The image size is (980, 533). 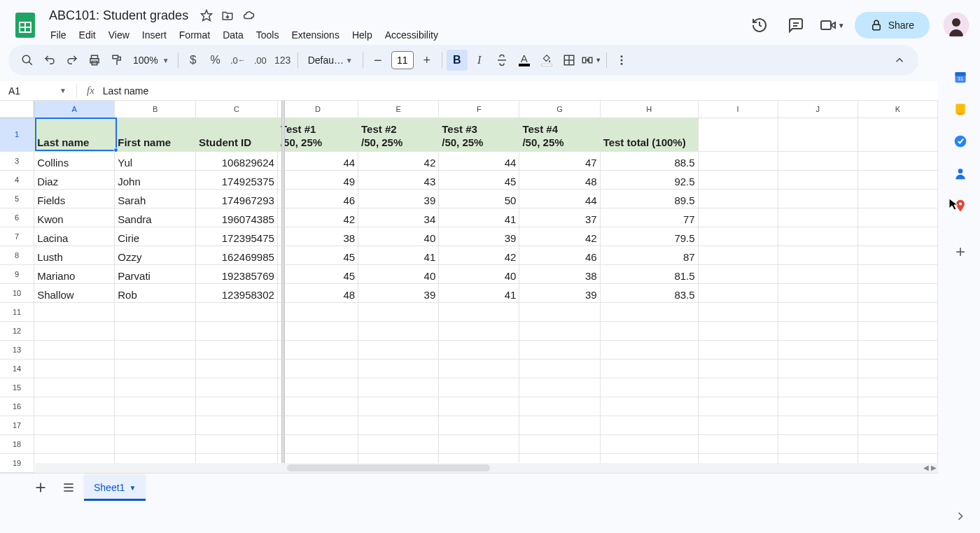 What do you see at coordinates (897, 199) in the screenshot?
I see `cell-K5` at bounding box center [897, 199].